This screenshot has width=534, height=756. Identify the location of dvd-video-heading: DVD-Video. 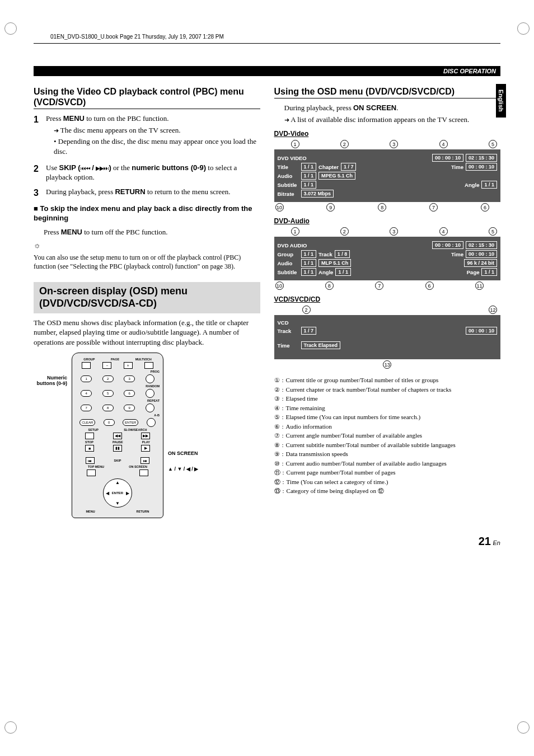
(387, 134).